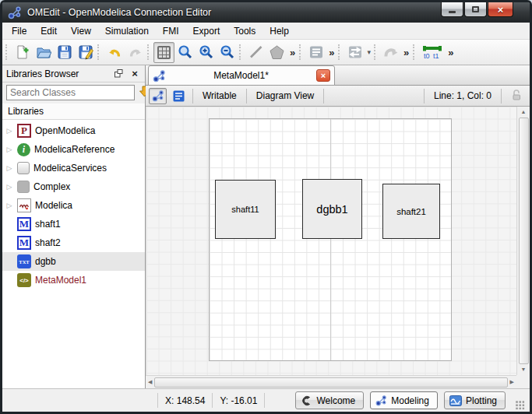 The image size is (532, 414). Describe the element at coordinates (316, 52) in the screenshot. I see `text-lines-icon` at that location.